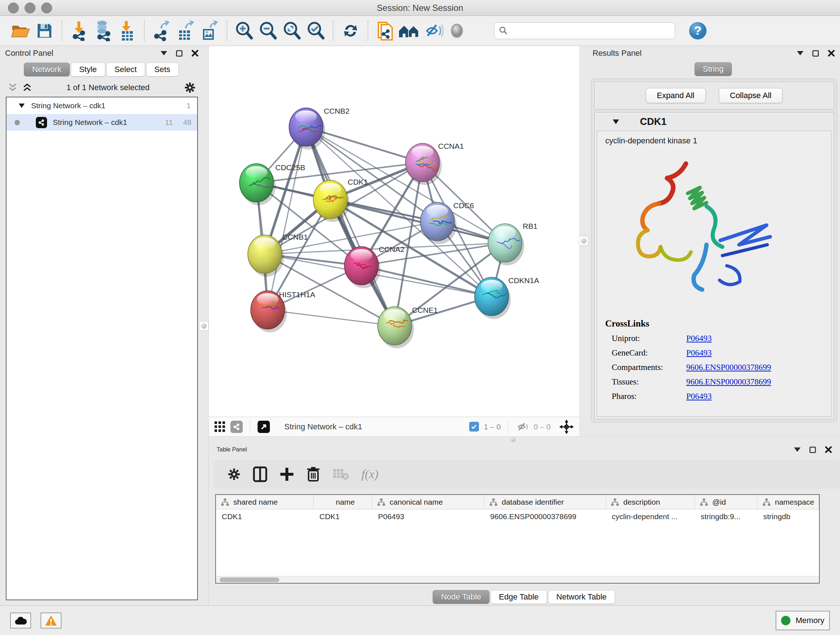 The image size is (840, 635). I want to click on right-splitter, so click(583, 241).